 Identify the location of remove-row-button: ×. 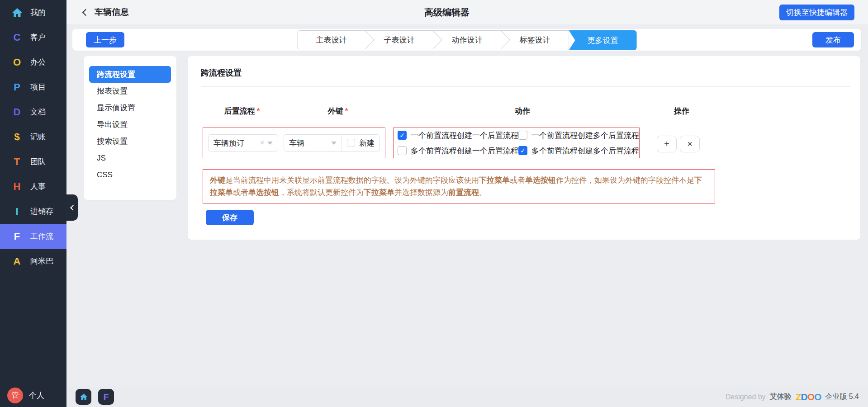
(690, 144).